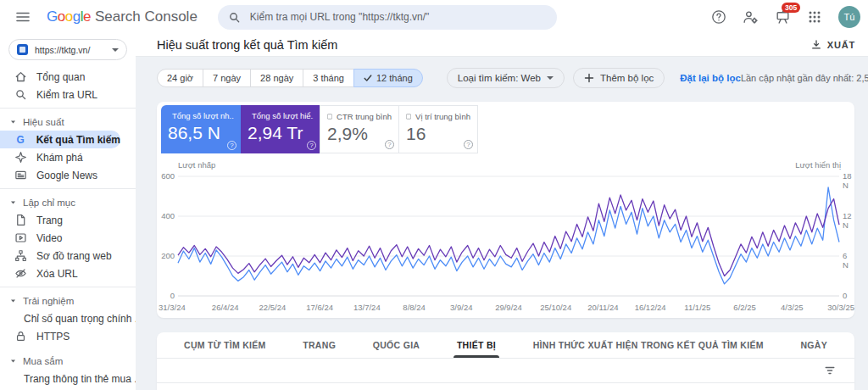 This screenshot has width=868, height=390. Describe the element at coordinates (68, 336) in the screenshot. I see `sidebar-item-https: HTTPS` at that location.